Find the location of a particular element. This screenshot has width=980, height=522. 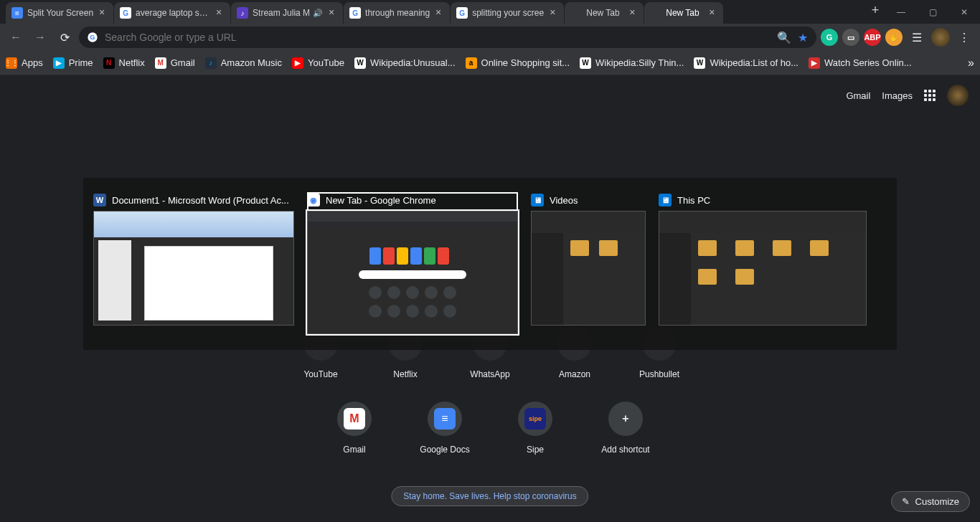

shortcut-tile: ≡ is located at coordinates (445, 419).